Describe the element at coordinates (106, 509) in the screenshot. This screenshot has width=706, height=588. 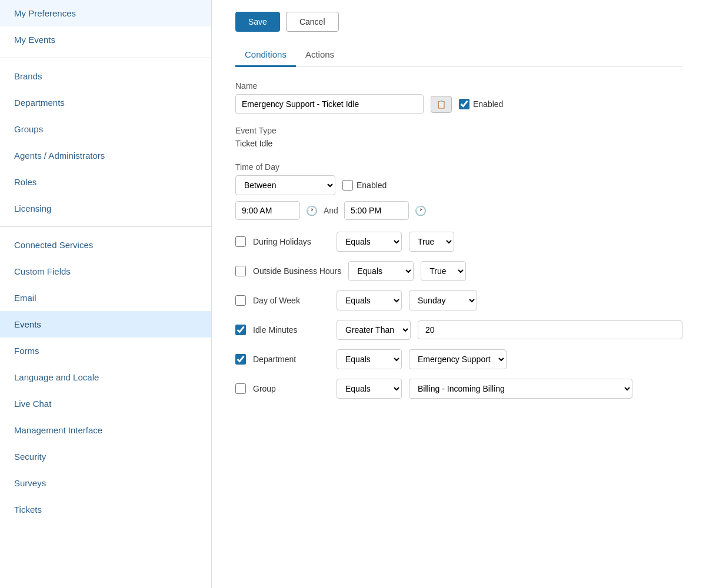
I see `sidebar-item-tickets: Tickets` at that location.